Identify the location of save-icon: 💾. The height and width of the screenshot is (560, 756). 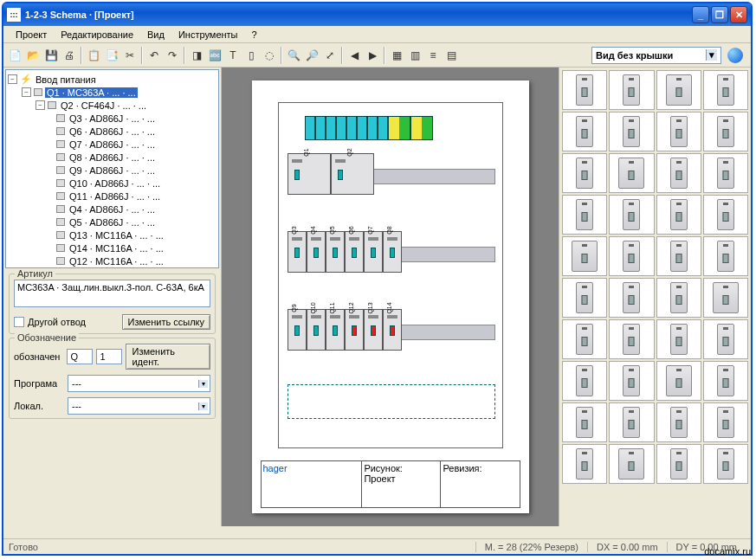
(51, 55).